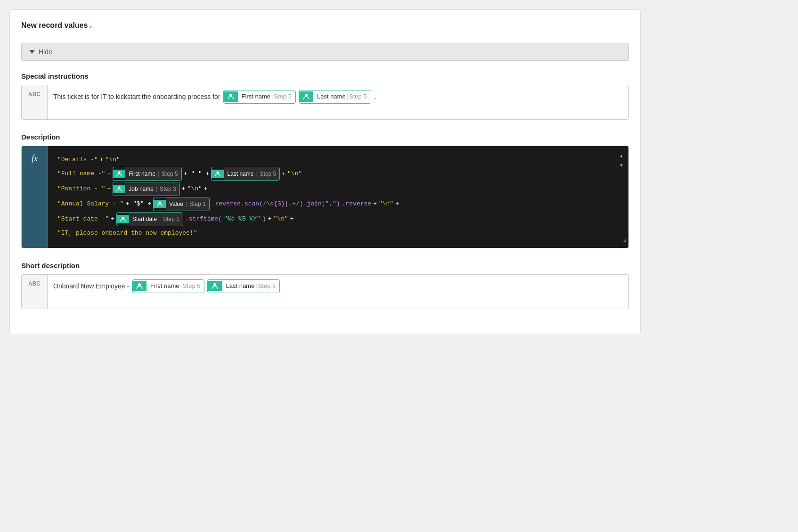 This screenshot has width=798, height=532. I want to click on code-line-3: "Position - " + Job name | Step 3, so click(338, 189).